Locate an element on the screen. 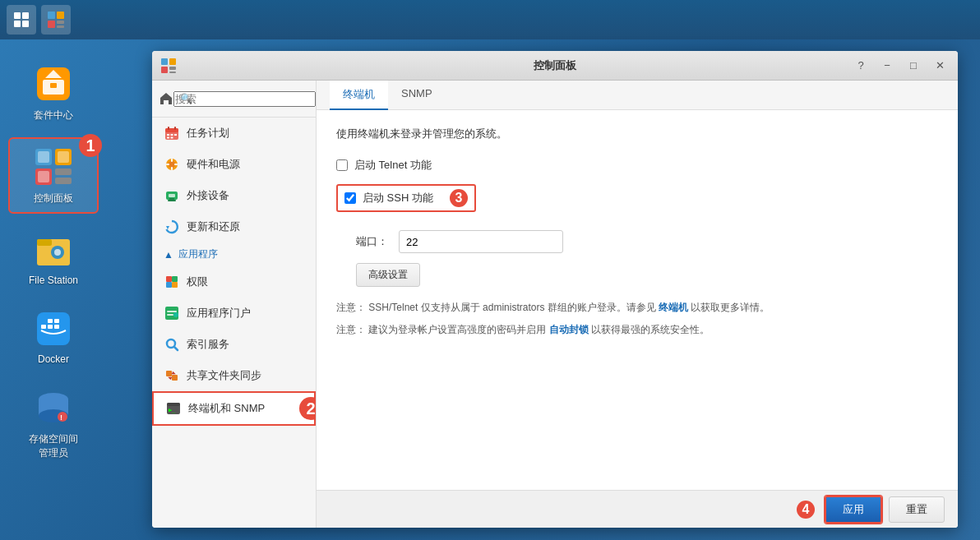 The image size is (980, 540). nav-section-apps: ▲ 应用程序 is located at coordinates (233, 255).